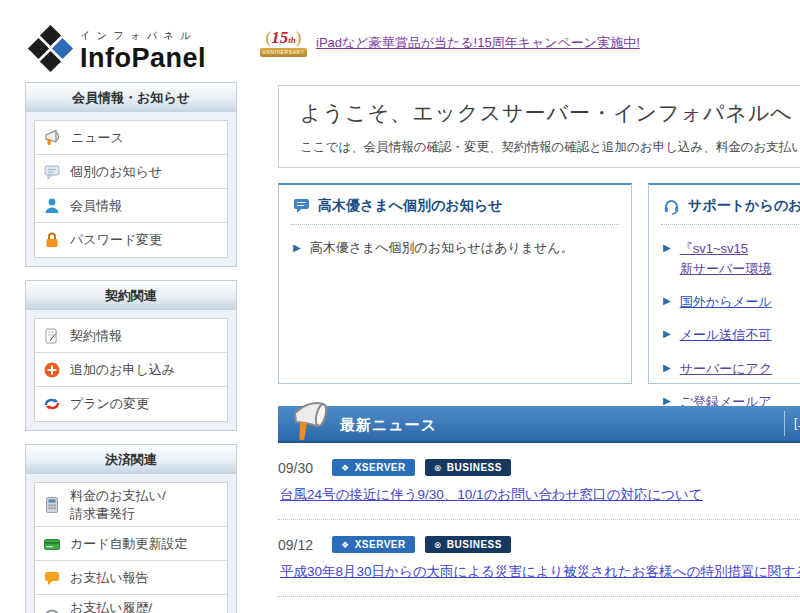 This screenshot has height=613, width=800. Describe the element at coordinates (118, 50) in the screenshot. I see `infopanel-logo: インフォパネル InfoPanel` at that location.